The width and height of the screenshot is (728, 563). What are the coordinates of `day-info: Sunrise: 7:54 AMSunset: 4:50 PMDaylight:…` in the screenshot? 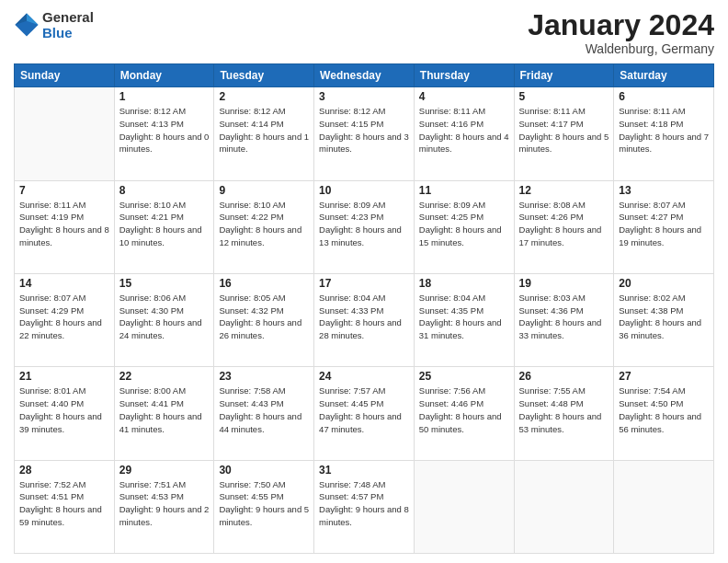 It's located at (664, 410).